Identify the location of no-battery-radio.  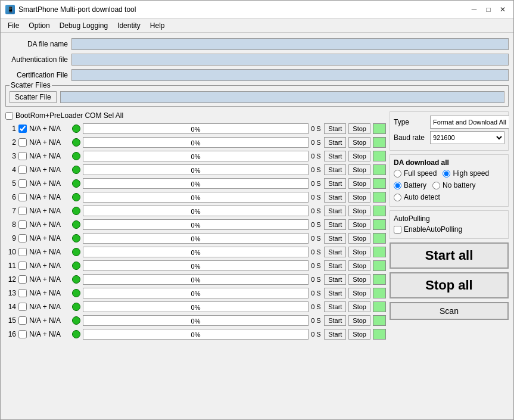
(436, 186).